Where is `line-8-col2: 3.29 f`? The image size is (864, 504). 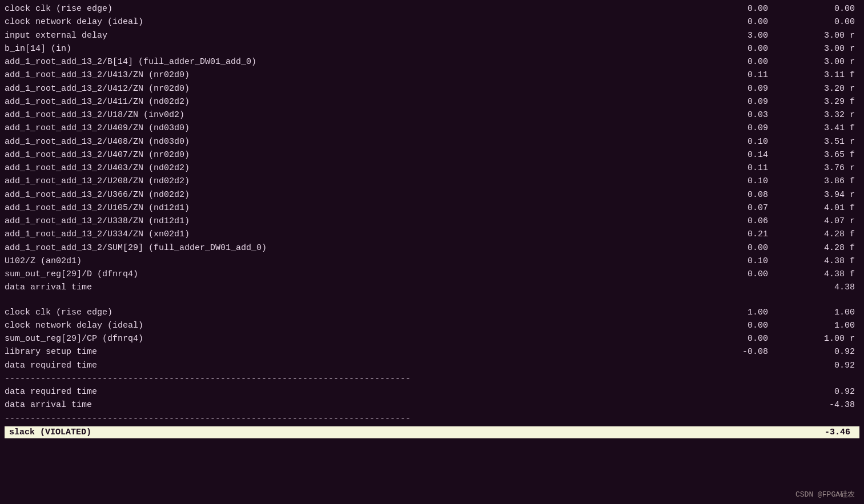
line-8-col2: 3.29 f is located at coordinates (825, 102).